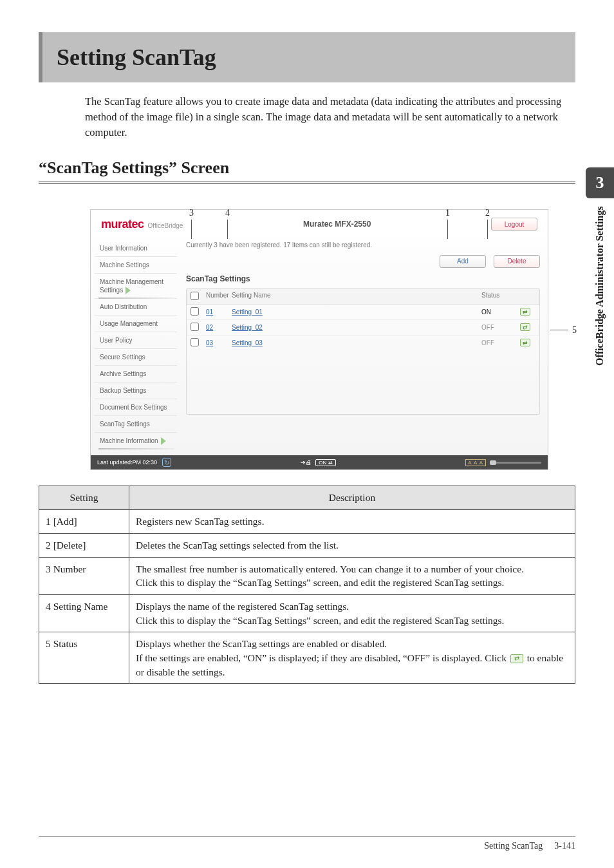 The image size is (614, 868). What do you see at coordinates (136, 307) in the screenshot?
I see `sidebar-item-auto-distribution: Auto Distribution` at bounding box center [136, 307].